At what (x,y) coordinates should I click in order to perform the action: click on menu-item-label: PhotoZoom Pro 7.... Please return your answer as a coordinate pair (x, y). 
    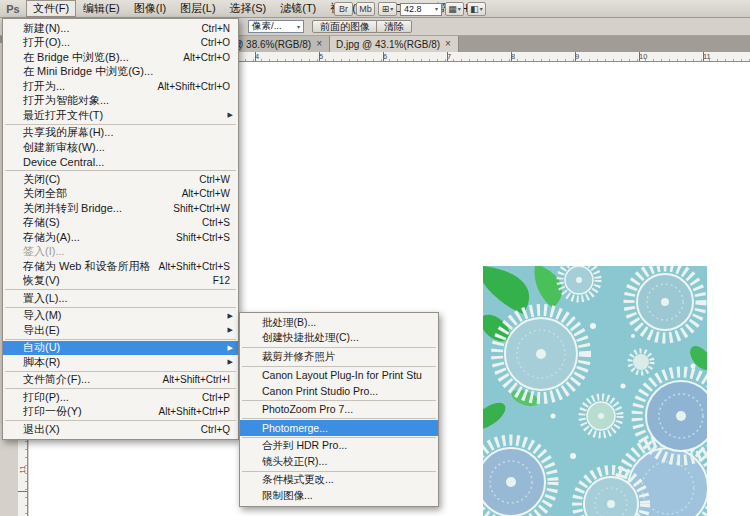
    Looking at the image, I should click on (342, 409).